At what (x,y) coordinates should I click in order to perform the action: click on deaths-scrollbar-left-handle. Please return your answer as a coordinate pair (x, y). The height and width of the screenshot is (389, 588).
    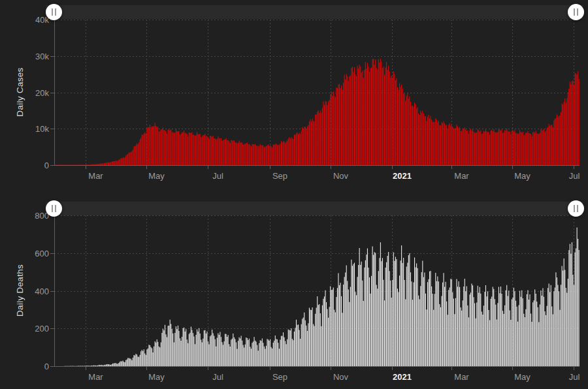
    Looking at the image, I should click on (54, 209).